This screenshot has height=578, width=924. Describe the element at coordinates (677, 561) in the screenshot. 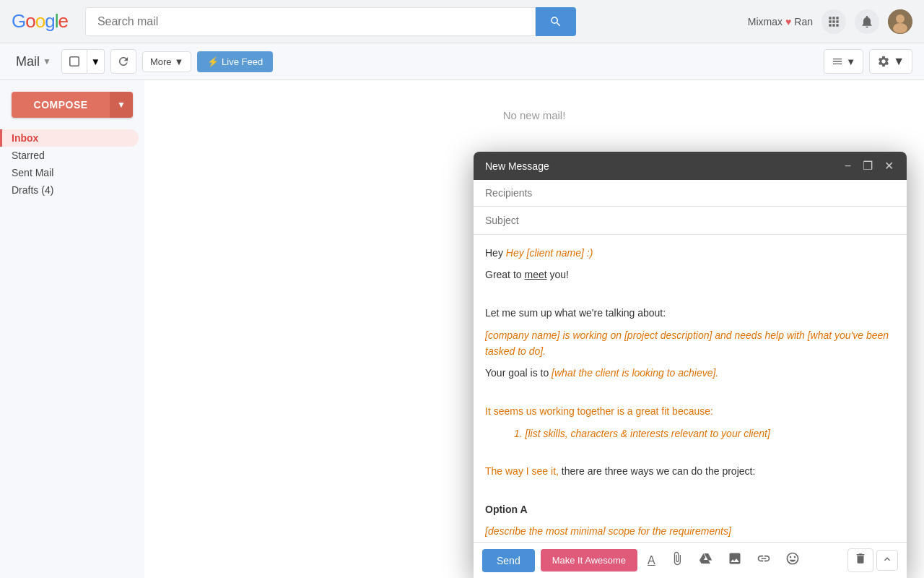

I see `attach-file-button` at that location.